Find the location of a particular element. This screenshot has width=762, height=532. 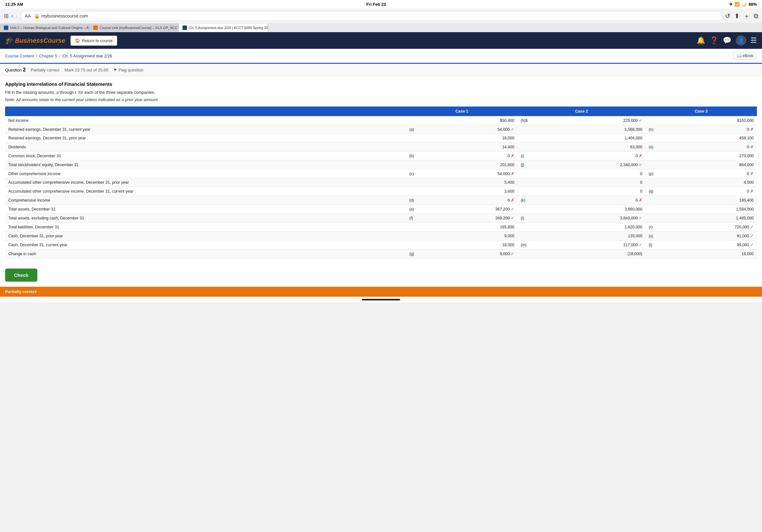

back-icon: ‹ is located at coordinates (12, 16).